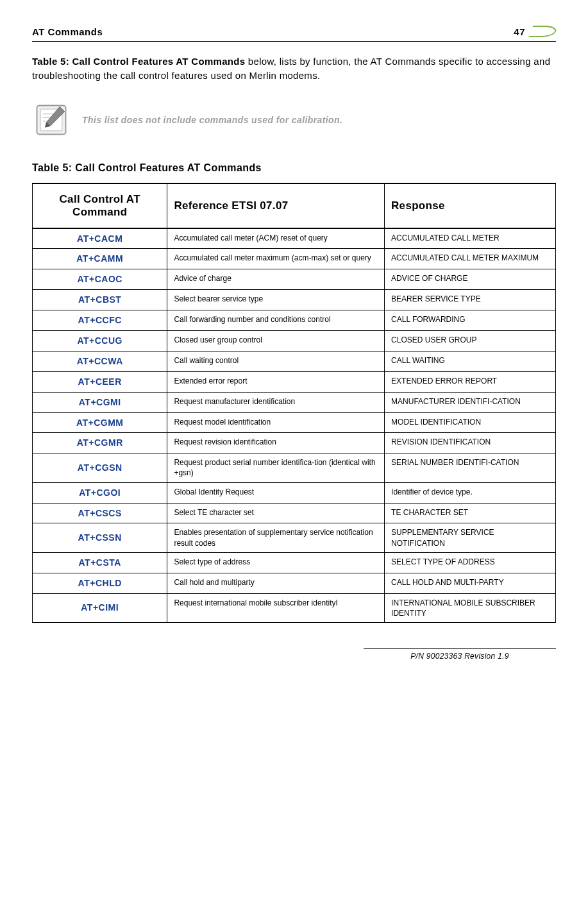  Describe the element at coordinates (100, 608) in the screenshot. I see `cmd-cell: AT+CIMI` at that location.